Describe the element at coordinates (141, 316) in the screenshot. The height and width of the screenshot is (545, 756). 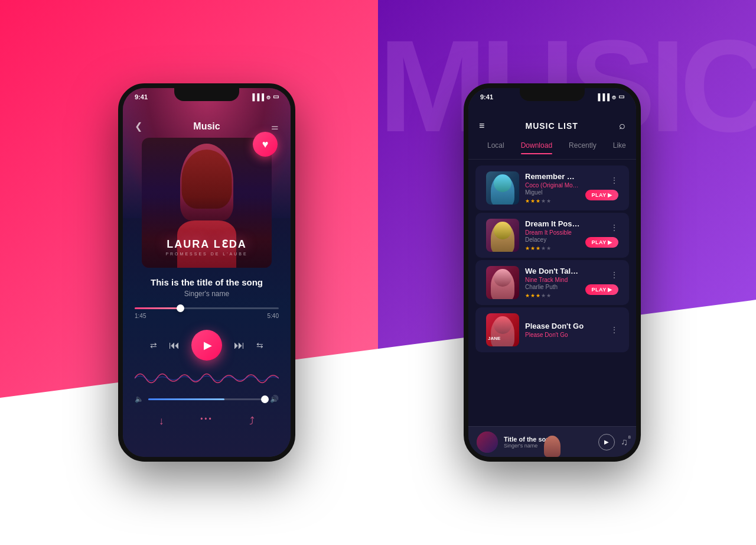
I see `current-time: 1:45` at that location.